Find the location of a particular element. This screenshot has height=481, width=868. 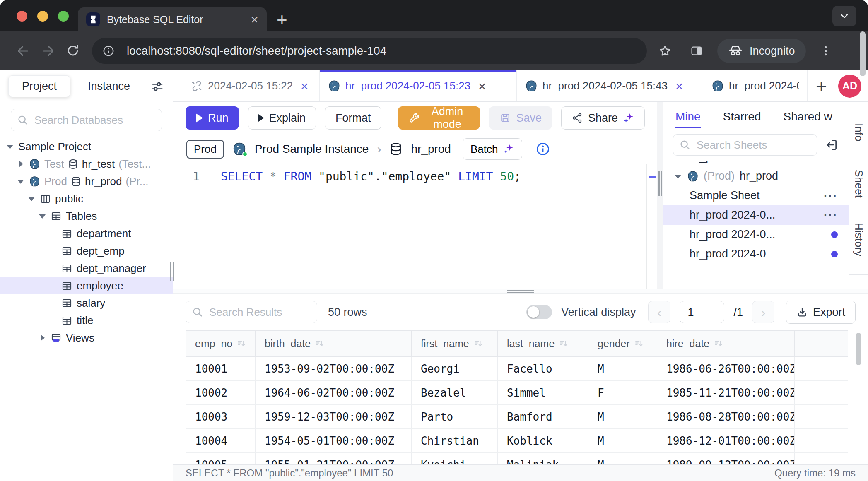

tree-item-hr-prod: Prodhr_prod(Pr... is located at coordinates (86, 181).